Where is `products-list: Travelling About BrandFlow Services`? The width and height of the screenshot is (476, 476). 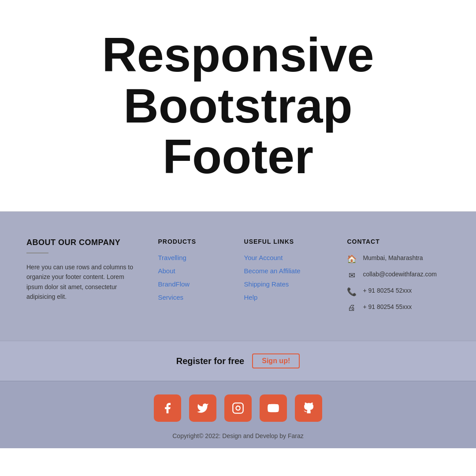 products-list: Travelling About BrandFlow Services is located at coordinates (192, 278).